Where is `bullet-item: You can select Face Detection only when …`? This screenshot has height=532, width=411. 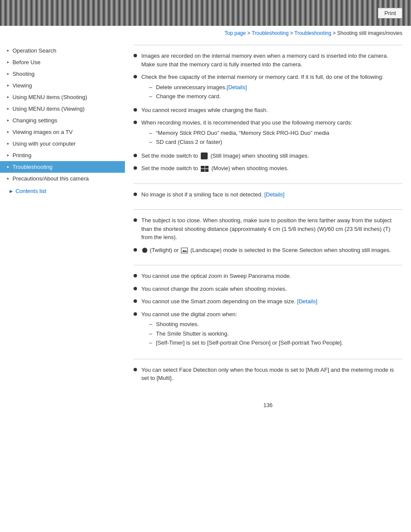 bullet-item: You can select Face Detection only when … is located at coordinates (268, 374).